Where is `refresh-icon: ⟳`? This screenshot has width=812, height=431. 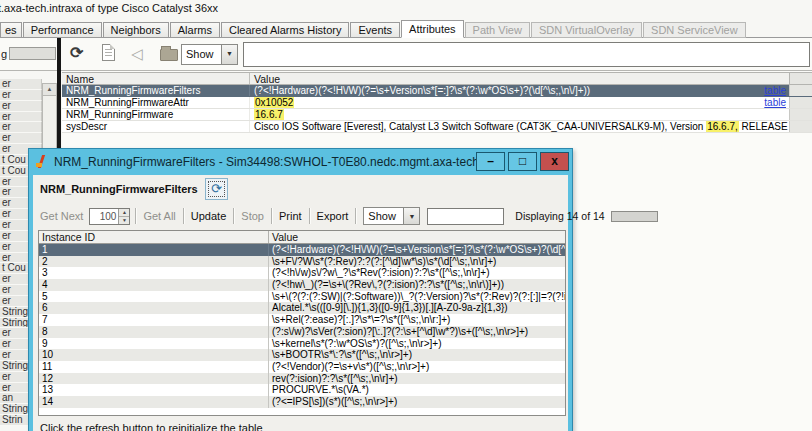 refresh-icon: ⟳ is located at coordinates (76, 52).